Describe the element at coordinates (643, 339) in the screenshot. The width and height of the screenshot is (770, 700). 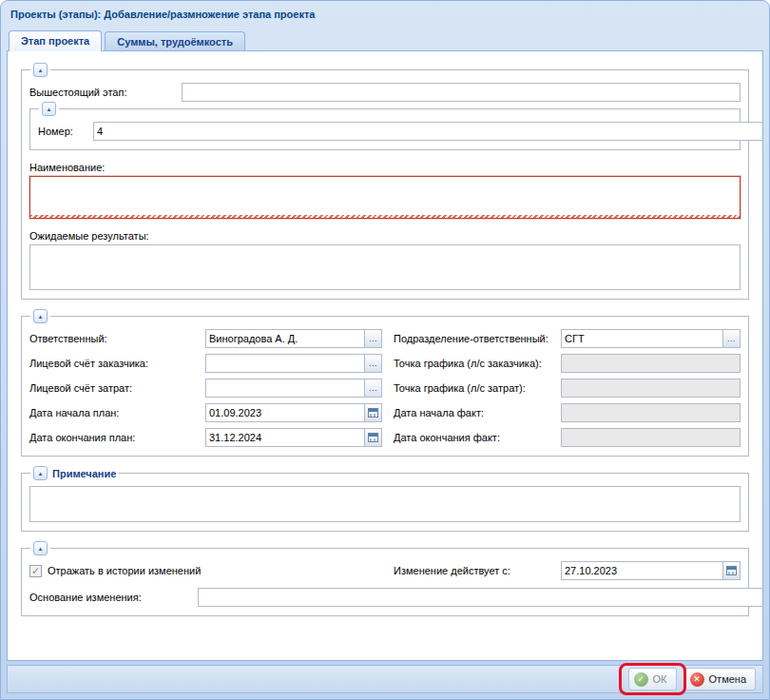
I see `department-input` at that location.